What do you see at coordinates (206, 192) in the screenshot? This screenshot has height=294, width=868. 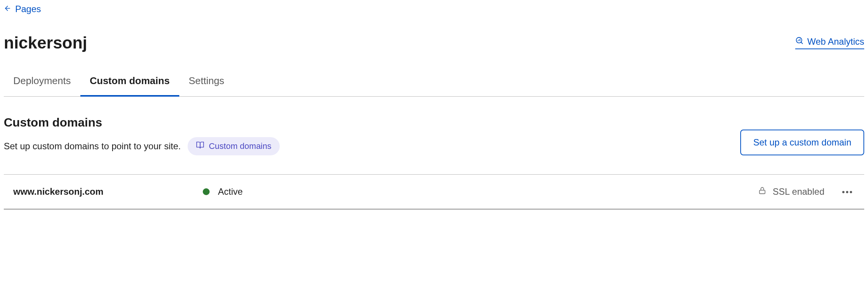 I see `status-dot-icon` at bounding box center [206, 192].